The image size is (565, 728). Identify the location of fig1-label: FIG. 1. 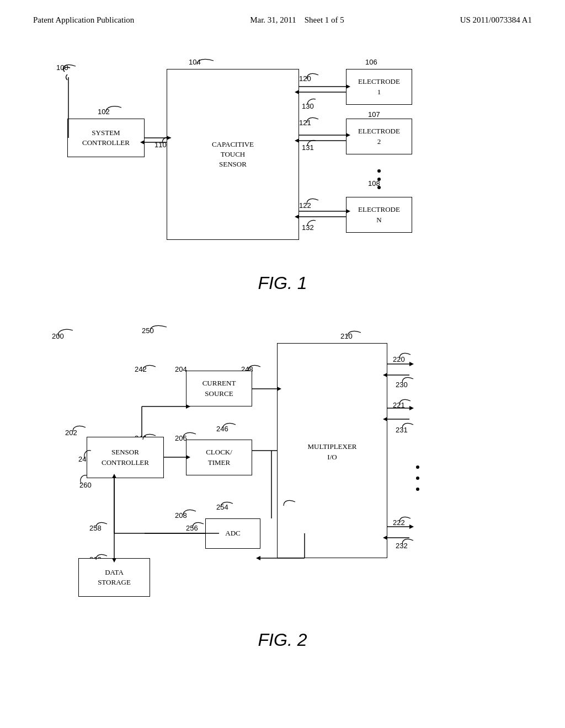
(282, 283).